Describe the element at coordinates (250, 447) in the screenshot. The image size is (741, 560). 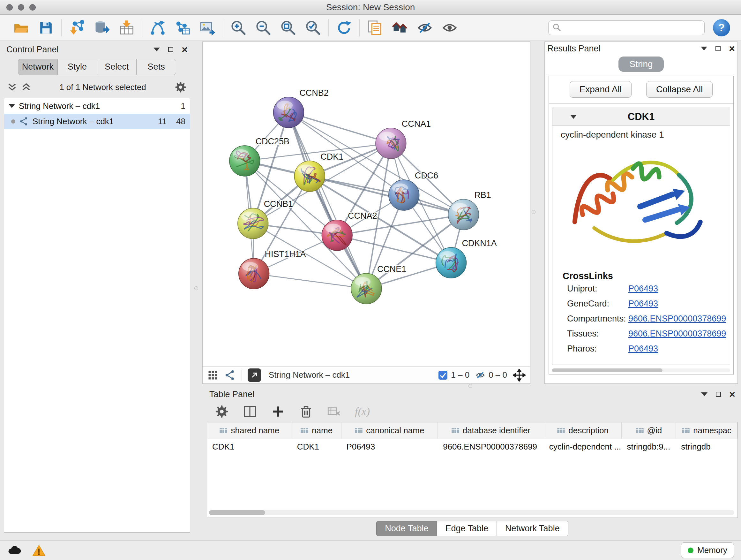
I see `cell-shared-name: CDK1` at that location.